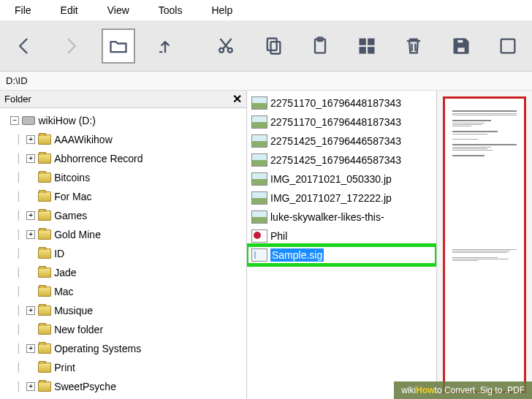 This screenshot has width=532, height=399. I want to click on file-item: IMG_20171021_050330.jp, so click(342, 179).